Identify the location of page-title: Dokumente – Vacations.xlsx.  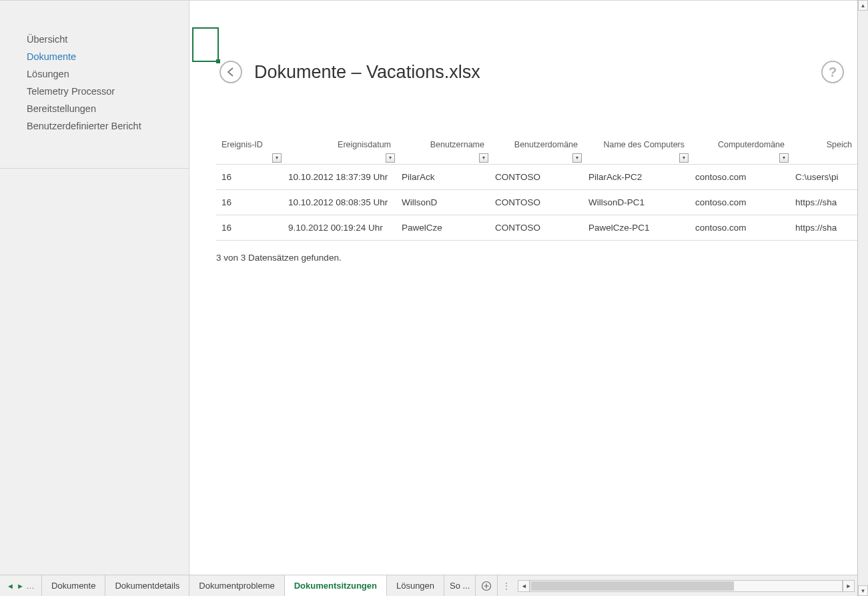
(367, 72).